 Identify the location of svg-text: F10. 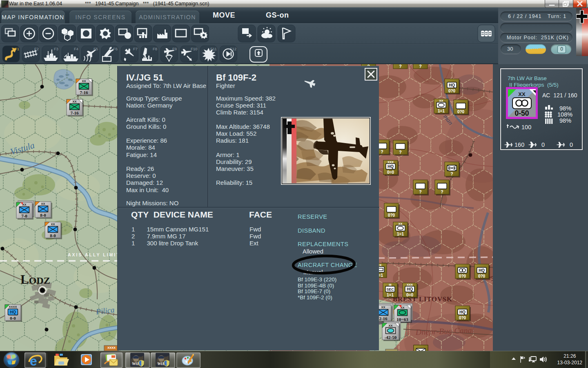
(194, 49).